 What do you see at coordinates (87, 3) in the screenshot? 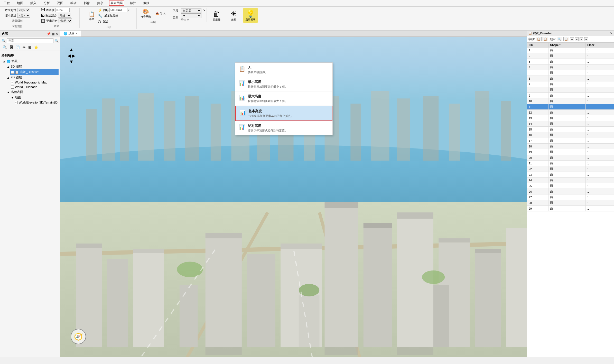
I see `menu-item-image: 影像` at bounding box center [87, 3].